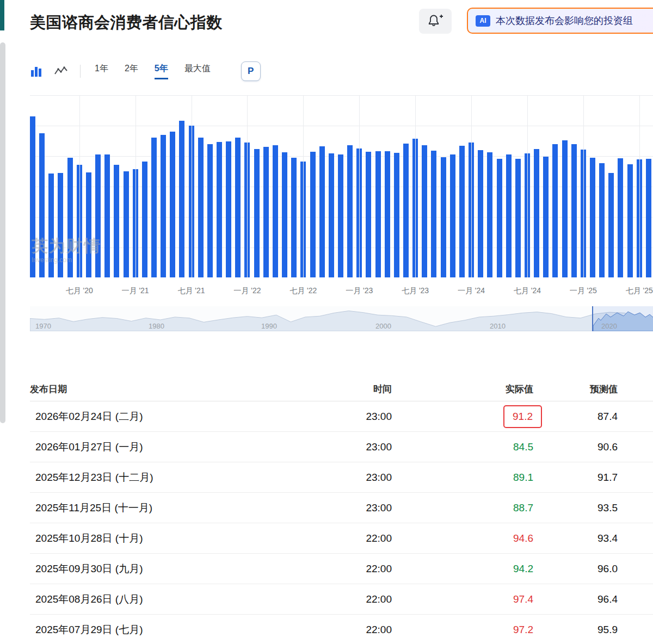 The image size is (653, 644). I want to click on table-row: 2025年08月26日 (八月)22:0097.496.4, so click(342, 599).